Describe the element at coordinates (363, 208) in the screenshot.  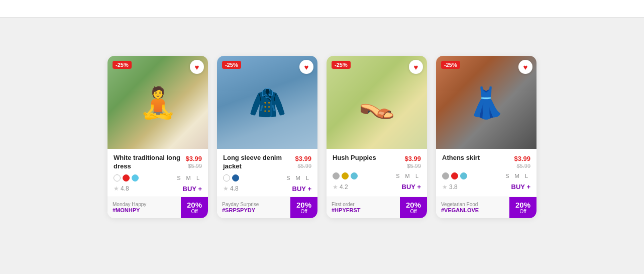
I see `coupon-left: First order#HPYFRST` at that location.